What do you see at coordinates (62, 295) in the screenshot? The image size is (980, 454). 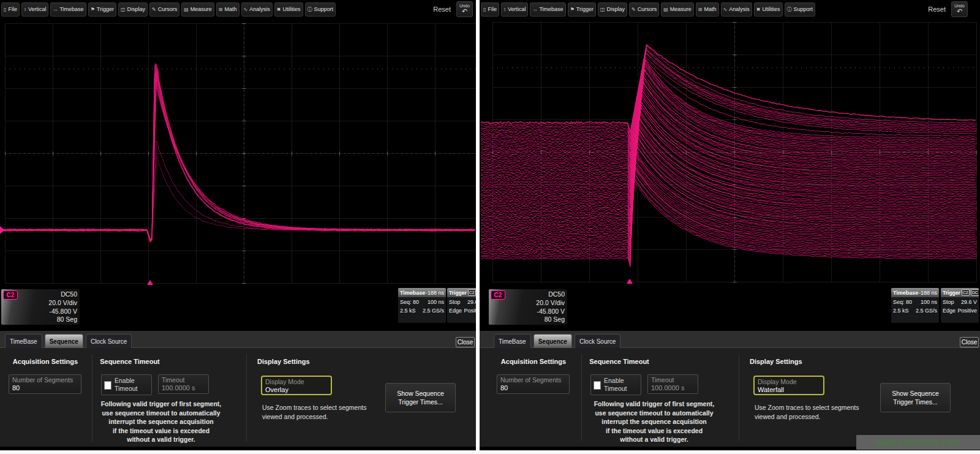 I see `channel-coupling: DC50` at bounding box center [62, 295].